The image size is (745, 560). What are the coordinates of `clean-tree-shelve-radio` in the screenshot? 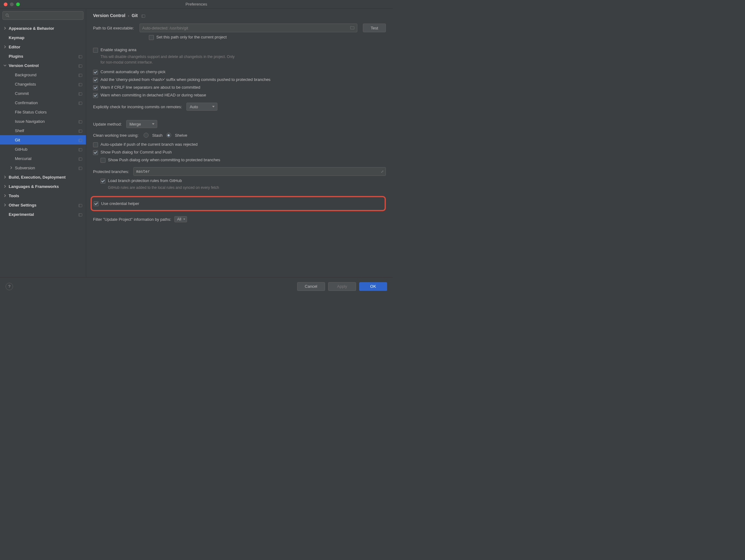 It's located at (169, 135).